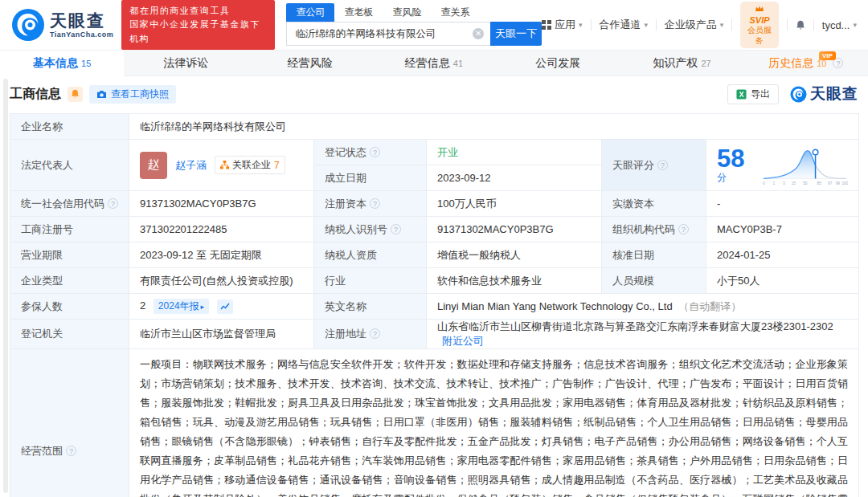 This screenshot has height=497, width=868. Describe the element at coordinates (455, 13) in the screenshot. I see `search-tab-relation: 查关系` at that location.